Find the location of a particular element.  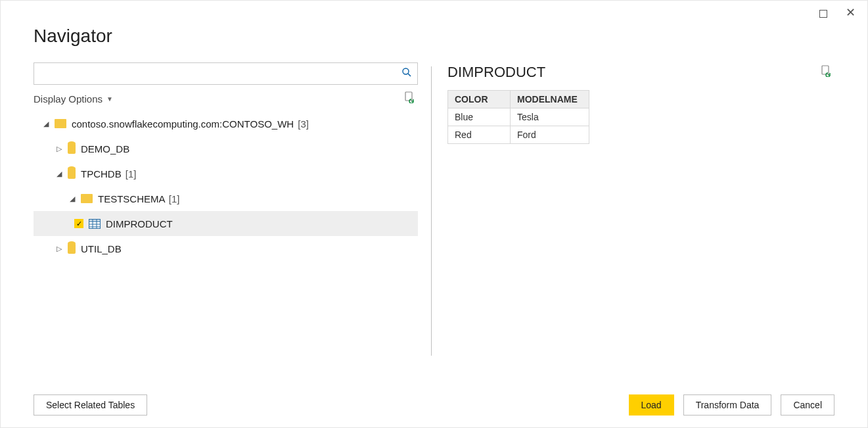

table-row: Blue Tesla is located at coordinates (519, 117).